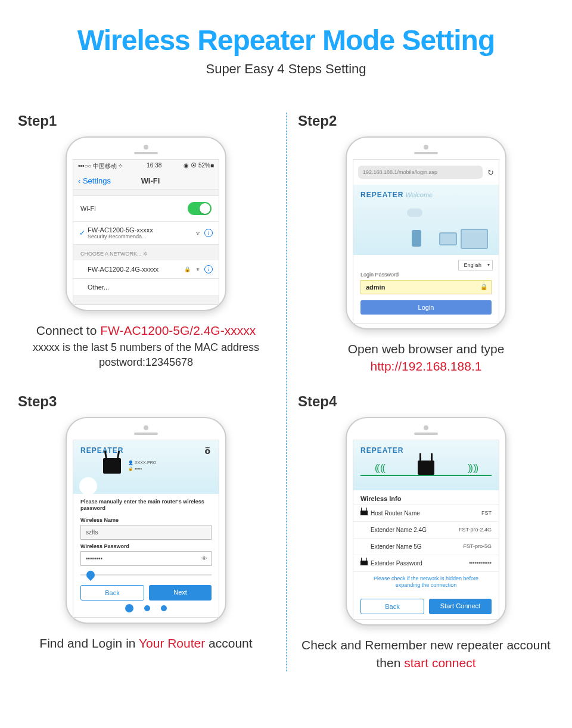 This screenshot has width=572, height=728. What do you see at coordinates (146, 224) in the screenshot?
I see `phone-frame: •••○○ 中国移动 ᯤ 16:38 ◉ ⦿ 52%■ ‹ Settings W…` at bounding box center [146, 224].